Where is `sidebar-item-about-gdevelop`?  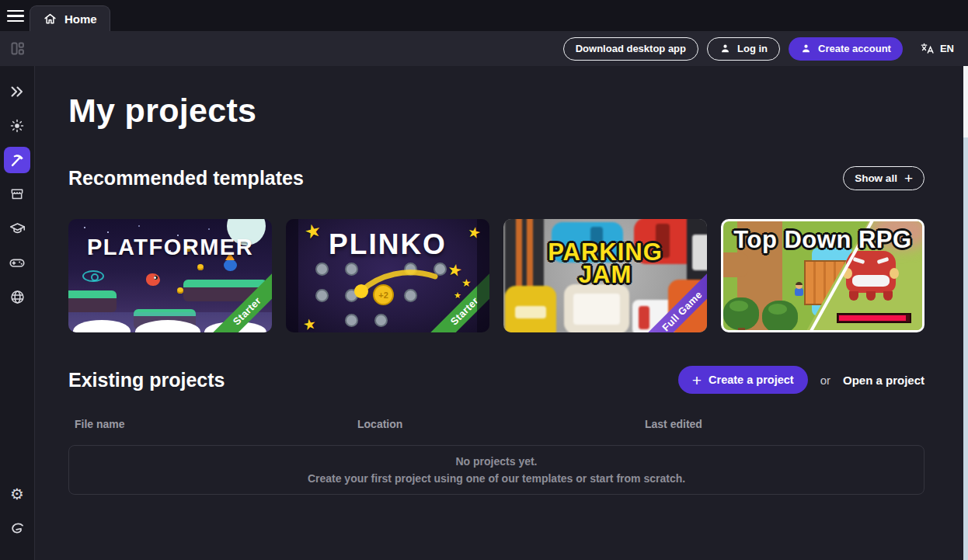
sidebar-item-about-gdevelop is located at coordinates (17, 528).